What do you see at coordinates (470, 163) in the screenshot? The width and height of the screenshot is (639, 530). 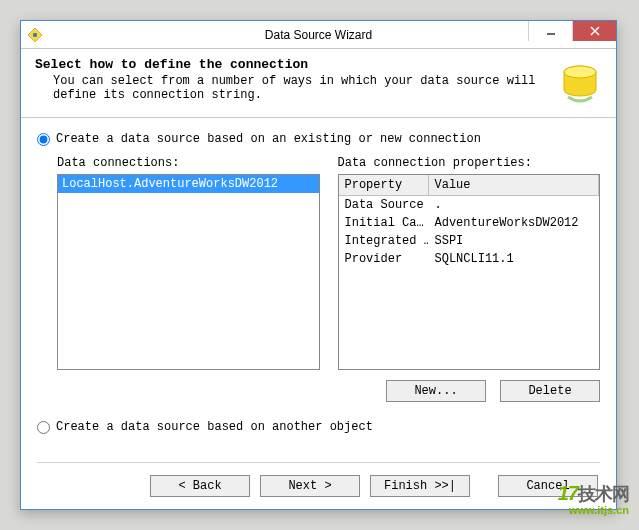 I see `connection-properties-label: Data connection properties:` at bounding box center [470, 163].